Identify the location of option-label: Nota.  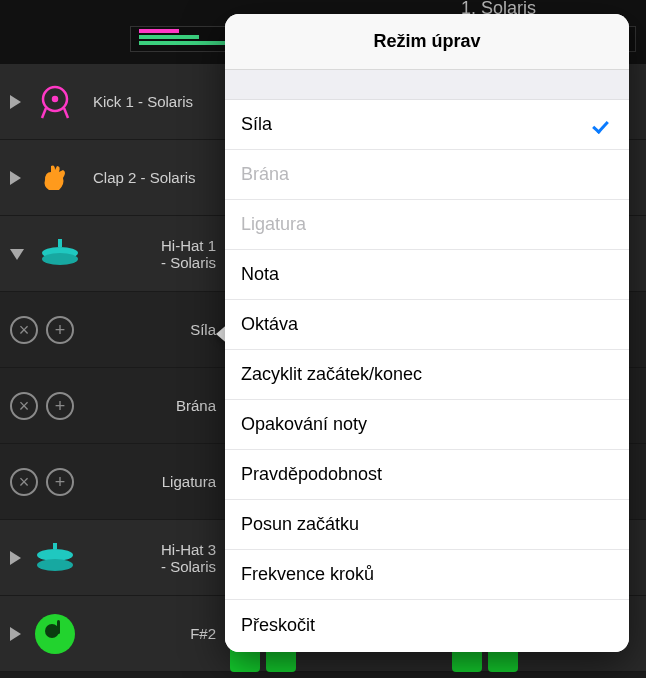
(260, 274).